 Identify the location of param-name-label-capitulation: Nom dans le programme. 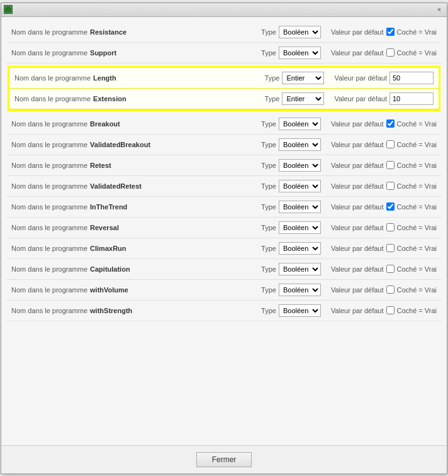
(49, 269).